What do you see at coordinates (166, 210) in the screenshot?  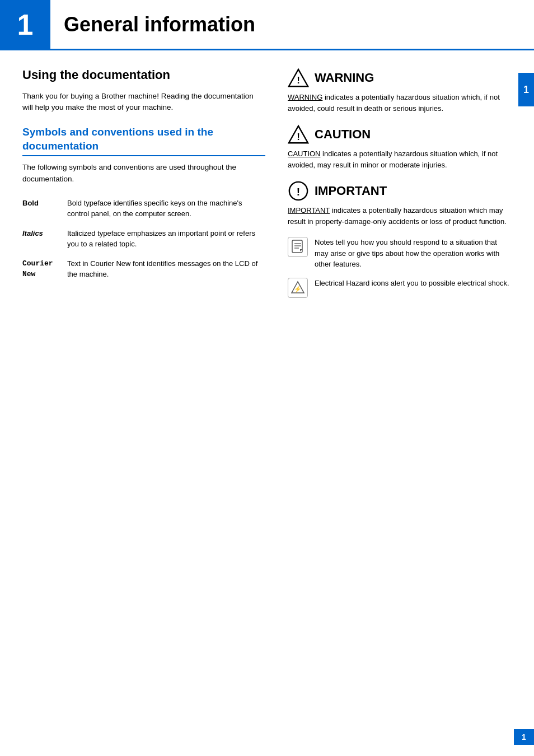 I see `desc-bold: Bold typeface identifies specific keys o…` at bounding box center [166, 210].